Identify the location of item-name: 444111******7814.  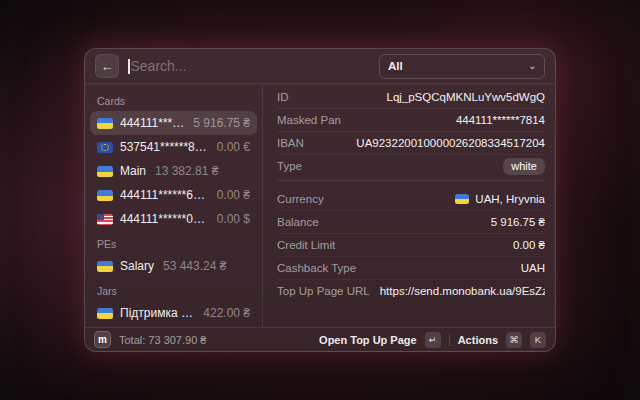
(152, 123).